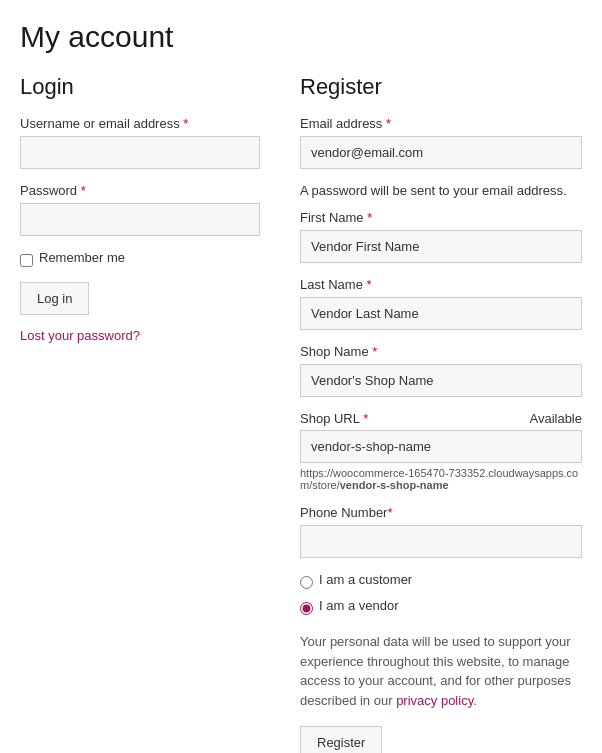  What do you see at coordinates (390, 512) in the screenshot?
I see `phone-required-star: *` at bounding box center [390, 512].